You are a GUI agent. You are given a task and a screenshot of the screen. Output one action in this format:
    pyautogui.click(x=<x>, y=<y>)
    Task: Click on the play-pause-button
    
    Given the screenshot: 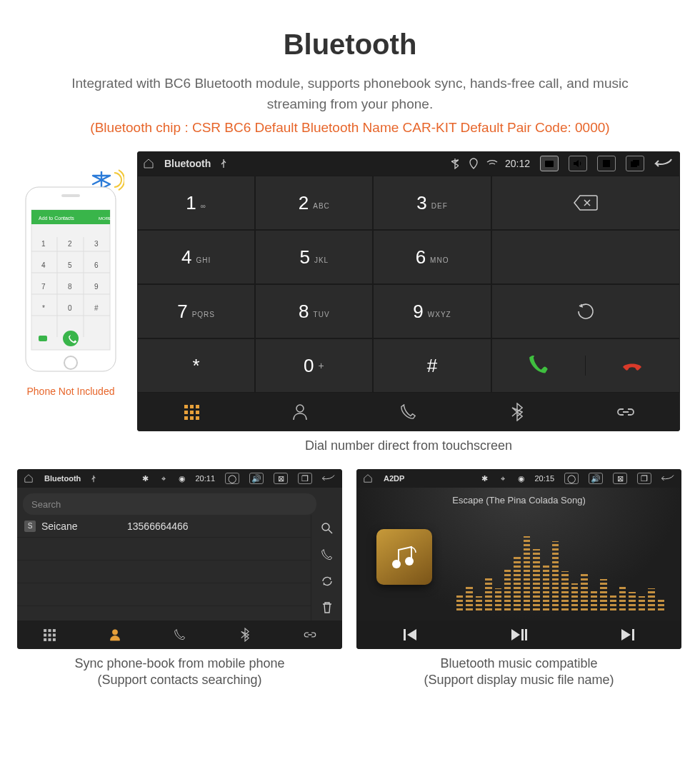 What is the action you would take?
    pyautogui.click(x=519, y=635)
    